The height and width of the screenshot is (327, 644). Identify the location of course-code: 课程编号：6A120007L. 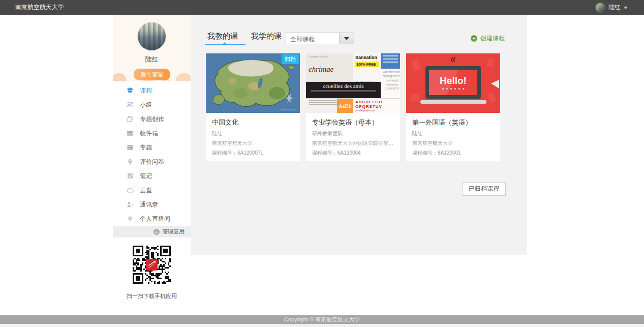
(253, 153).